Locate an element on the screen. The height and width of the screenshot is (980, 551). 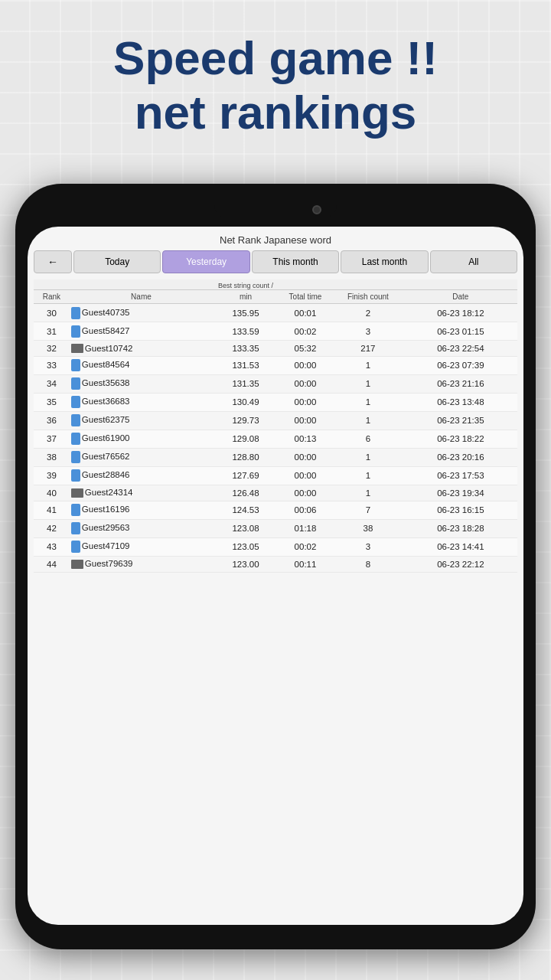
cell-date: 06-23 14:41 is located at coordinates (461, 547).